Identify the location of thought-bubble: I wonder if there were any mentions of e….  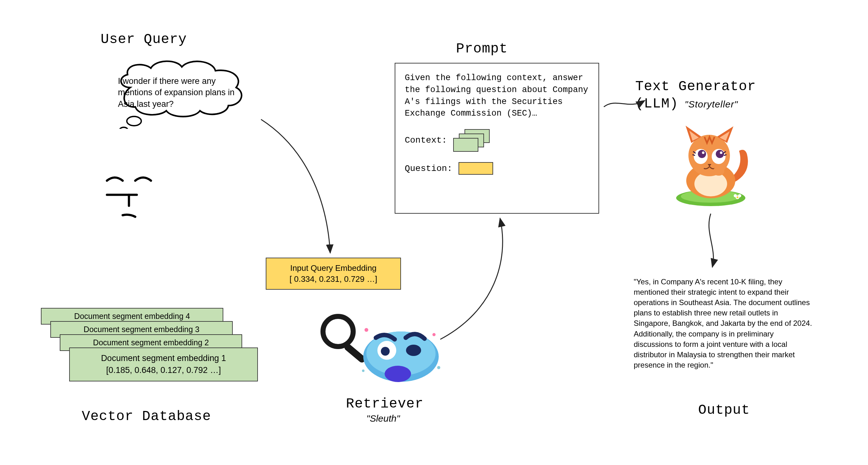
(179, 100).